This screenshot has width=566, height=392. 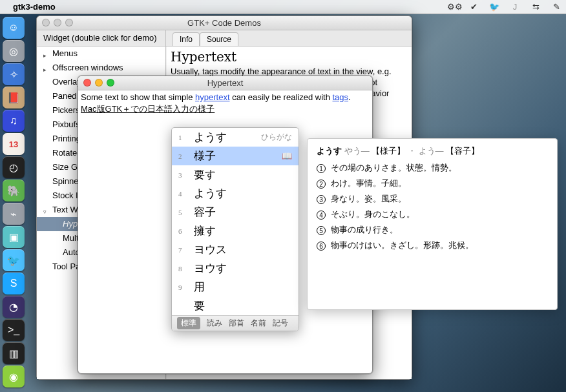 I want to click on dock-skype-icon: S, so click(x=14, y=284).